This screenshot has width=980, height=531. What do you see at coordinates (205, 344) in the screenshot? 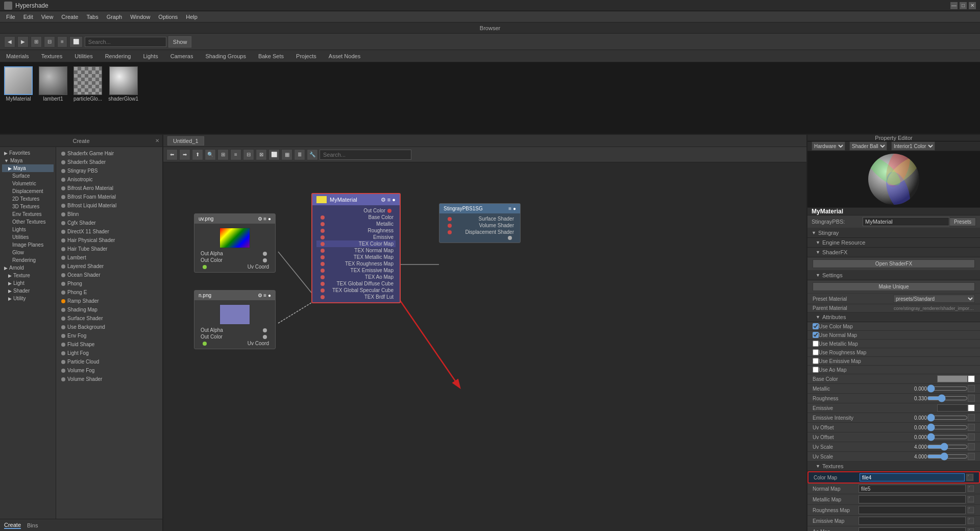
I see `node-n-uv-port` at bounding box center [205, 344].